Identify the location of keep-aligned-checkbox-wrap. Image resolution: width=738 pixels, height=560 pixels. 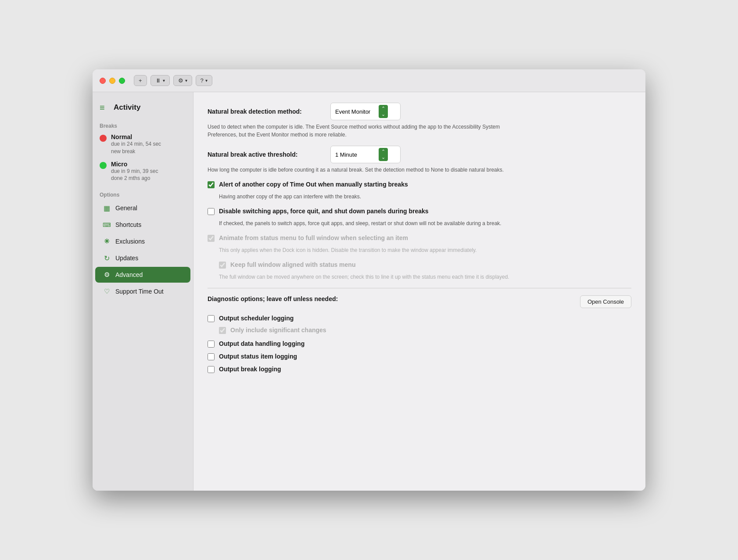
(222, 266).